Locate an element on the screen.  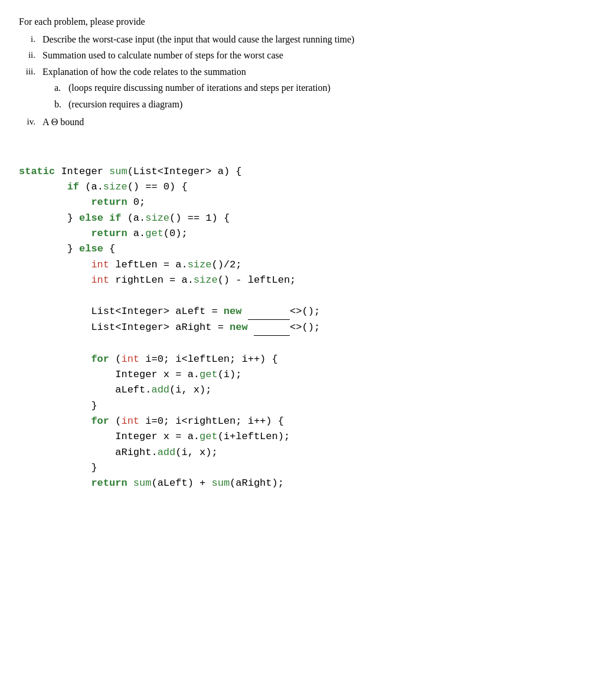
list-item-iii: iii. Explanation of how the code relates… is located at coordinates (298, 89).